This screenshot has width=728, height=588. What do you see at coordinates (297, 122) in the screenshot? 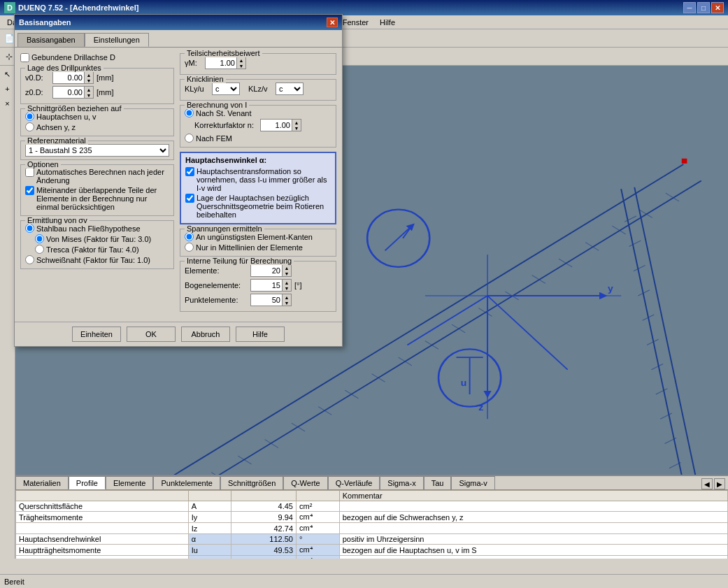
I see `korrektur-up: ▲` at bounding box center [297, 122].